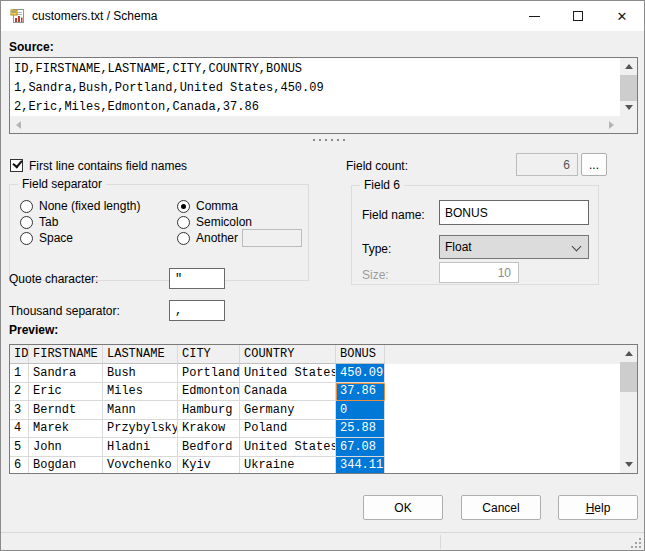  What do you see at coordinates (32, 47) in the screenshot?
I see `source-label: Source:` at bounding box center [32, 47].